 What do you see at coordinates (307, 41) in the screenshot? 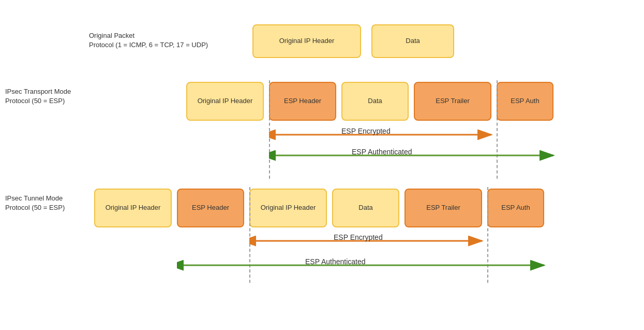
I see `original-ip-header-box-1: Original IP Header` at bounding box center [307, 41].